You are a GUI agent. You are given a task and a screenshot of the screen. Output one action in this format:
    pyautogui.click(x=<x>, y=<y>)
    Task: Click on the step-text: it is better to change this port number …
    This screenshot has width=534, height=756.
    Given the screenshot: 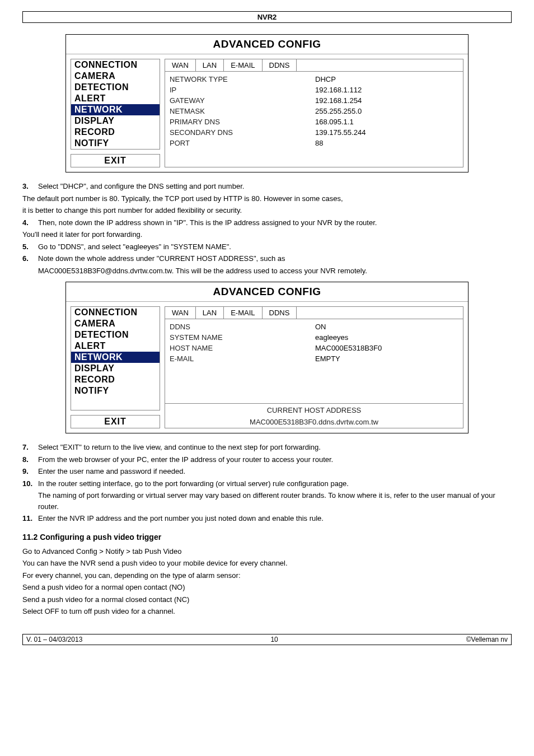 What is the action you would take?
    pyautogui.click(x=267, y=211)
    